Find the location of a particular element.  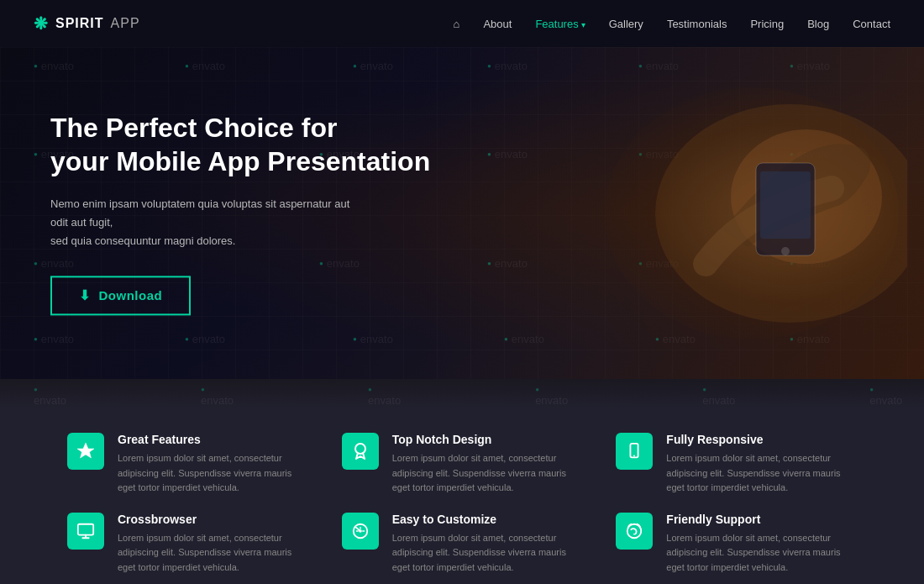

feature-text-0: Great Features Lorem ipsum dolor sit ame… is located at coordinates (213, 464).